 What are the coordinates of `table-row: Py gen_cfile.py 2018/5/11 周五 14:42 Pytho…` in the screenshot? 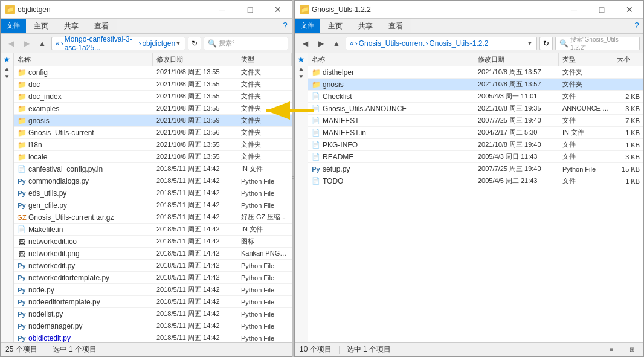 It's located at (153, 205).